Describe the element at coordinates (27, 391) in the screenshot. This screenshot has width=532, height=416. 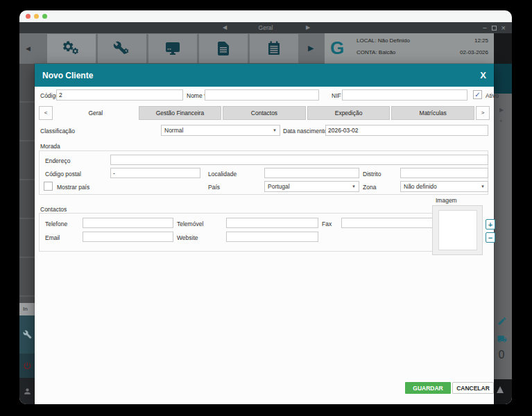
I see `sidebar-user-button` at that location.